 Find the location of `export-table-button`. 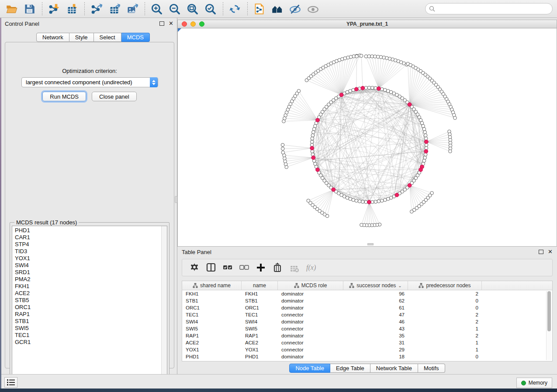

export-table-button is located at coordinates (114, 9).